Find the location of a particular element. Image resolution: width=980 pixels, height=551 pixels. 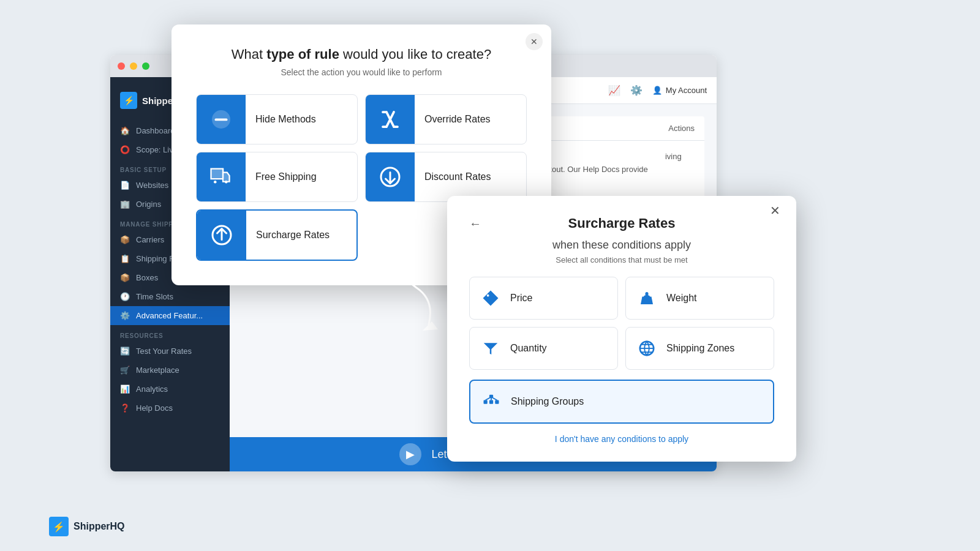

shipping-groups-label: Shipping Groups is located at coordinates (548, 402).